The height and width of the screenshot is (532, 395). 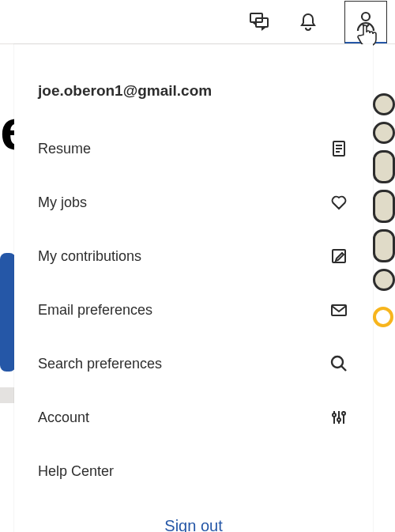 What do you see at coordinates (95, 310) in the screenshot?
I see `menu-item-label: Email preferences` at bounding box center [95, 310].